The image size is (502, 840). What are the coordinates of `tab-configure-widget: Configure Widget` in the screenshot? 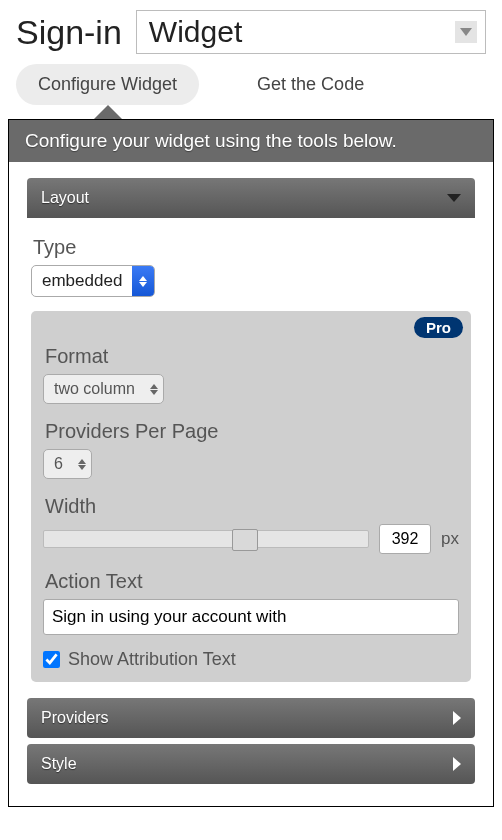 It's located at (108, 84).